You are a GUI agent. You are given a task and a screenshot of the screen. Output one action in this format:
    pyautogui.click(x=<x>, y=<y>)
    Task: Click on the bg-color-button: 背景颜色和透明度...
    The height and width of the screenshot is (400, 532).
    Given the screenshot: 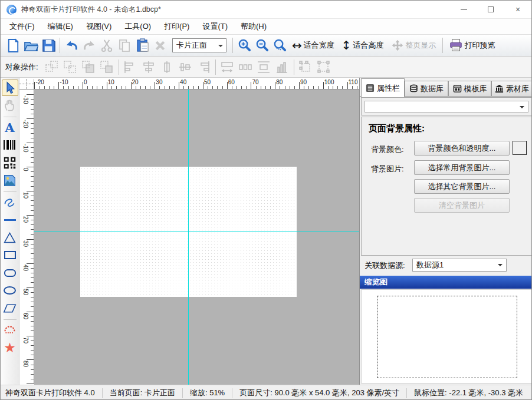 What is the action you would take?
    pyautogui.click(x=462, y=148)
    